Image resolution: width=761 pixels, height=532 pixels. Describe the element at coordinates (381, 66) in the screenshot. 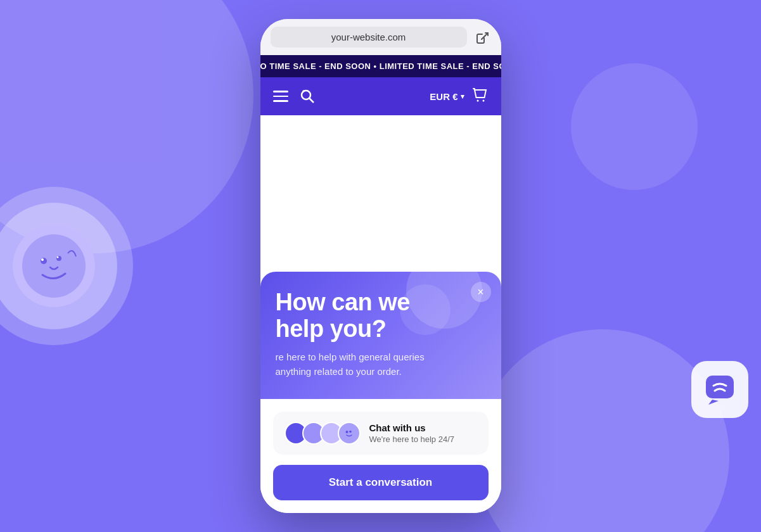

I see `sale-banner: O TIME SALE - END SOON • LIMITED TIME SA…` at that location.